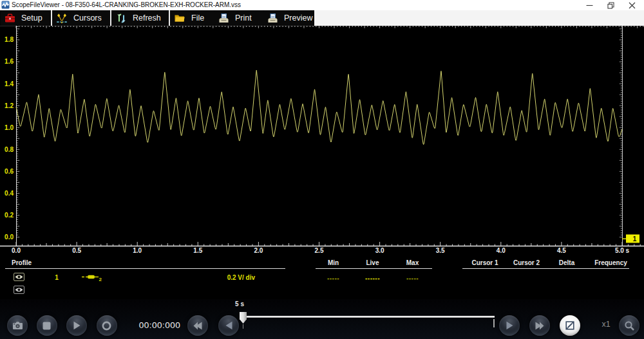 The image size is (644, 339). Describe the element at coordinates (17, 325) in the screenshot. I see `snapshot-button` at that location.